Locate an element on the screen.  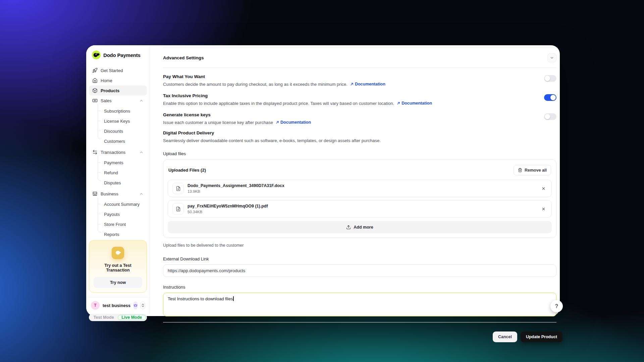
pay-what-you-want-toggle is located at coordinates (550, 78).